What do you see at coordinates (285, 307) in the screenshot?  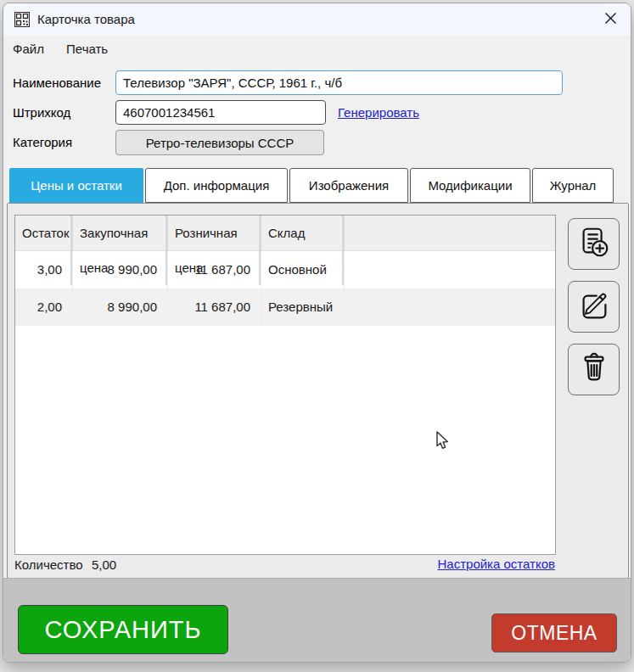 I see `table-row: 2,00 8 990,00 11 687,00 Резервный` at bounding box center [285, 307].